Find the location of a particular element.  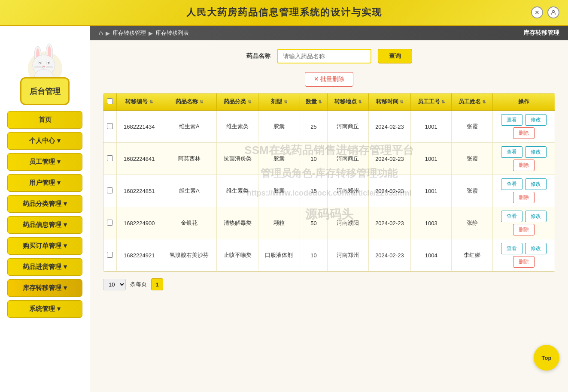

pagination-bar: 10 20 50 条每页 1 is located at coordinates (329, 284).